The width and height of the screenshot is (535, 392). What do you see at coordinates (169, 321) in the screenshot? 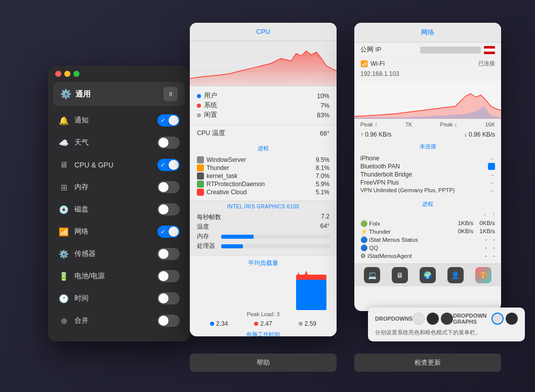
I see `toggle-merge` at bounding box center [169, 321].